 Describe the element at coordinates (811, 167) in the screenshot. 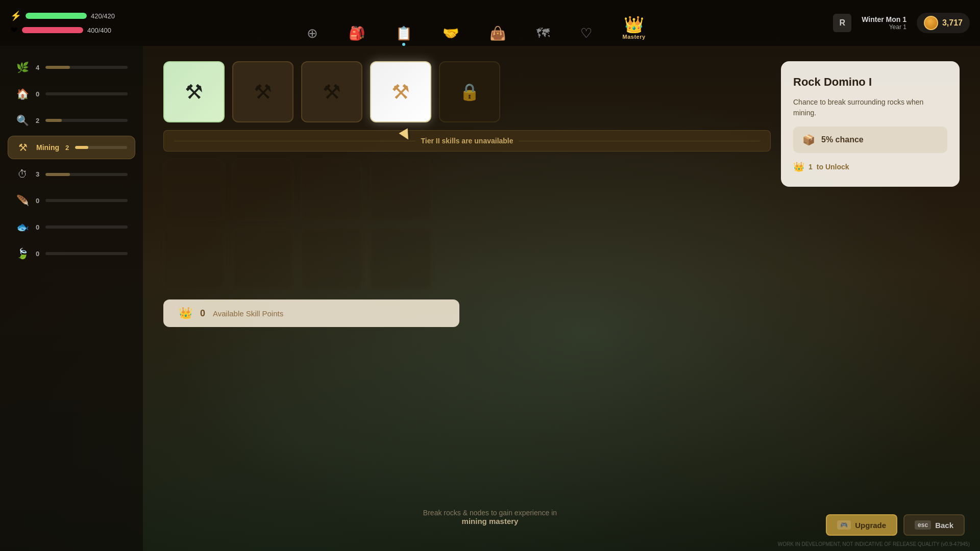

I see `detail-unlock-count: 1` at that location.